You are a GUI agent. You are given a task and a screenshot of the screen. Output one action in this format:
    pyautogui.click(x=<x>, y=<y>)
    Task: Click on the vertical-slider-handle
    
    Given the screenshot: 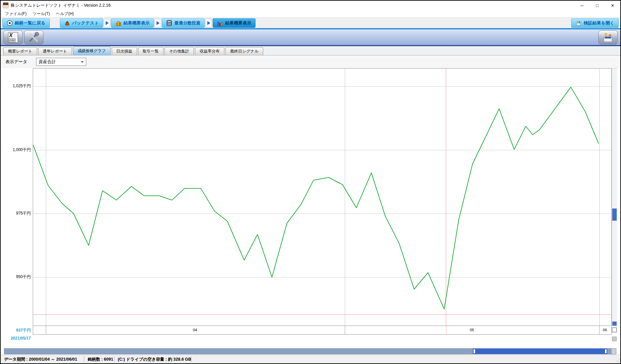 What is the action you would take?
    pyautogui.click(x=614, y=330)
    